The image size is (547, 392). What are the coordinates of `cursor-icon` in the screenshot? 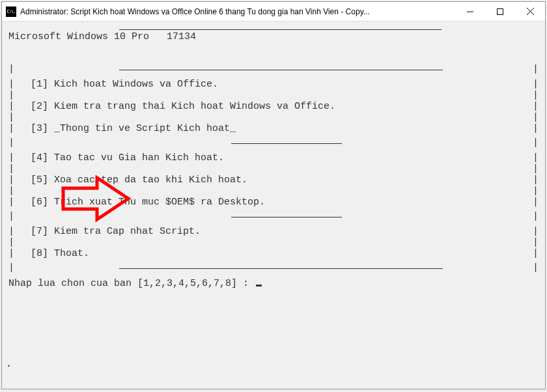 It's located at (259, 285).